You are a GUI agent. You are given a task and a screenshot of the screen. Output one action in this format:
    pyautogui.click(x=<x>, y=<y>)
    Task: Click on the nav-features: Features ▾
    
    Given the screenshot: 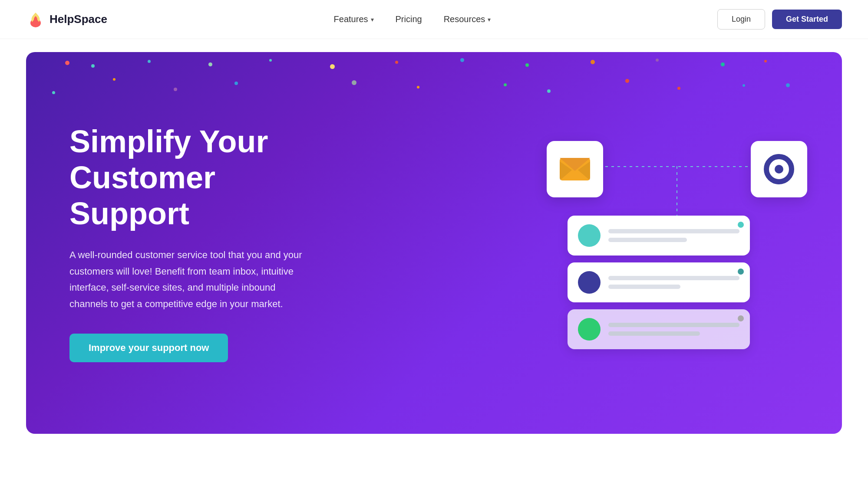 What is the action you would take?
    pyautogui.click(x=354, y=19)
    